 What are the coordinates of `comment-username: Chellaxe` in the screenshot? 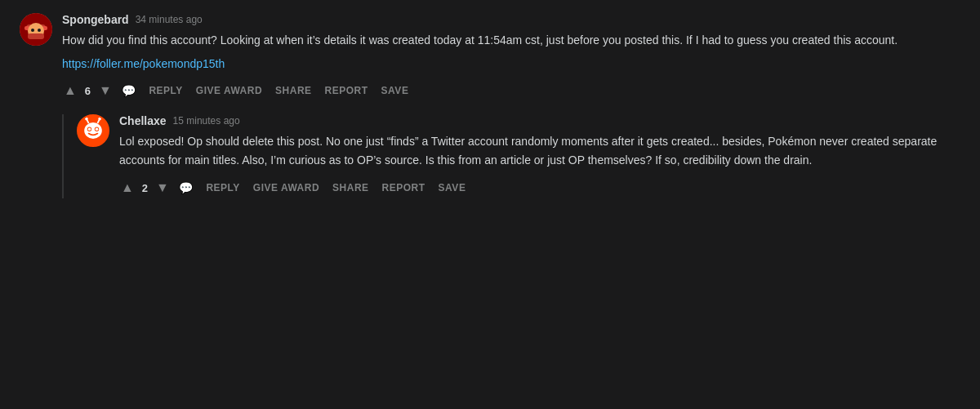 It's located at (143, 121).